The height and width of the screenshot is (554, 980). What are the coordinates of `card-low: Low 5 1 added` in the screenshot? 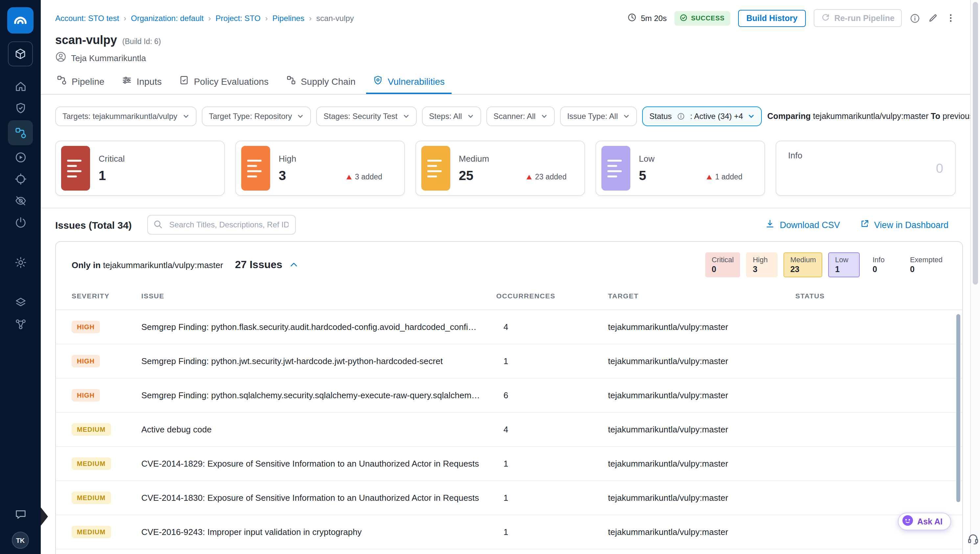 It's located at (680, 168).